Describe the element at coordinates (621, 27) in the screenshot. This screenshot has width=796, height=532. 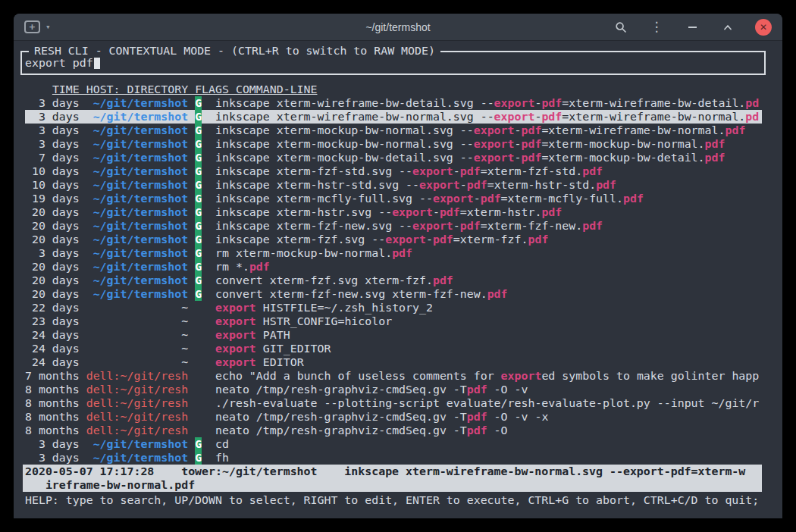
I see `search-button` at that location.